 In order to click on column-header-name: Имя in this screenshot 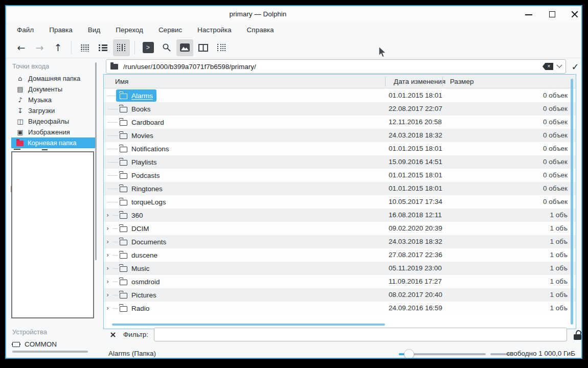, I will do `click(122, 82)`.